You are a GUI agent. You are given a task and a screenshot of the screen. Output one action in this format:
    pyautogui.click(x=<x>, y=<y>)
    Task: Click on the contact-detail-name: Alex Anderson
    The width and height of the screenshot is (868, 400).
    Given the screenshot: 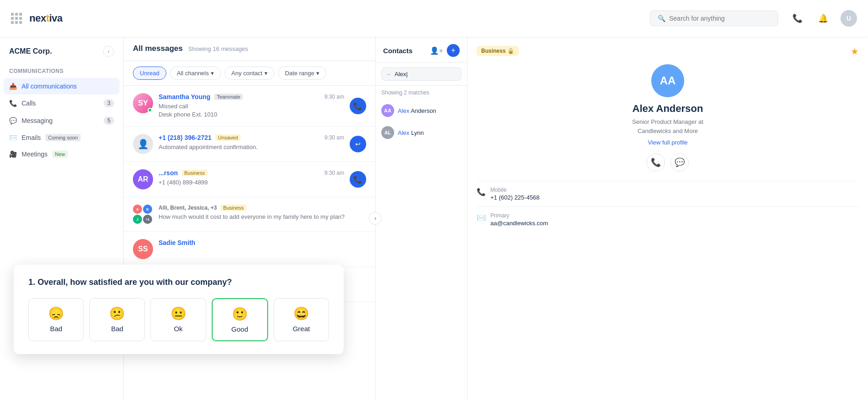 What is the action you would take?
    pyautogui.click(x=668, y=109)
    